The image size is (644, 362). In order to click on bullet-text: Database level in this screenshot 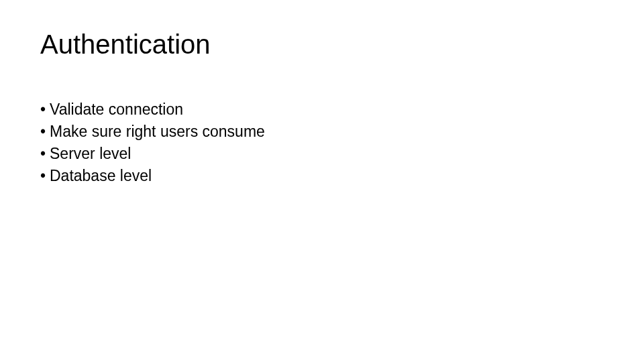, I will do `click(101, 176)`.